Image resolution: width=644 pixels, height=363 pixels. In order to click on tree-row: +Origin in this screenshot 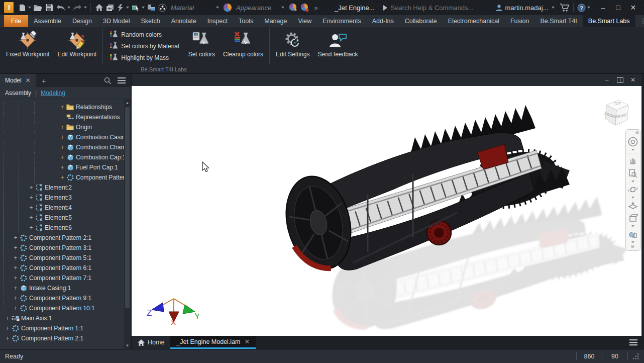, I will do `click(67, 127)`.